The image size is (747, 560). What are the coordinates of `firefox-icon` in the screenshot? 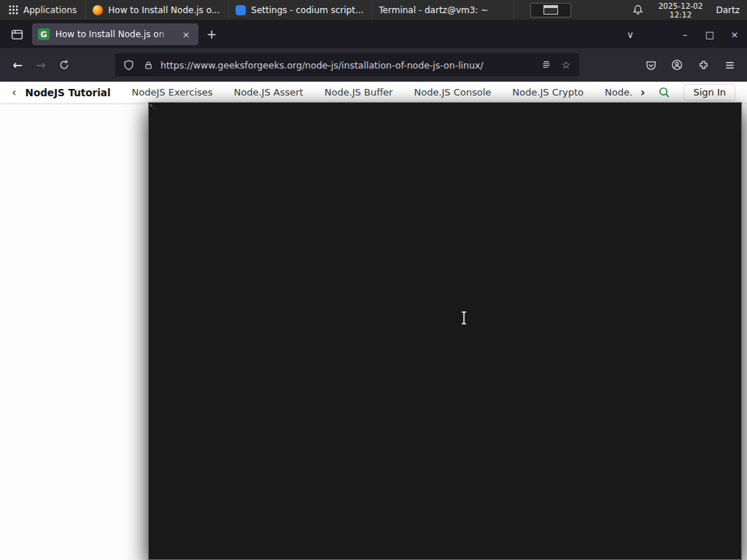 It's located at (98, 10).